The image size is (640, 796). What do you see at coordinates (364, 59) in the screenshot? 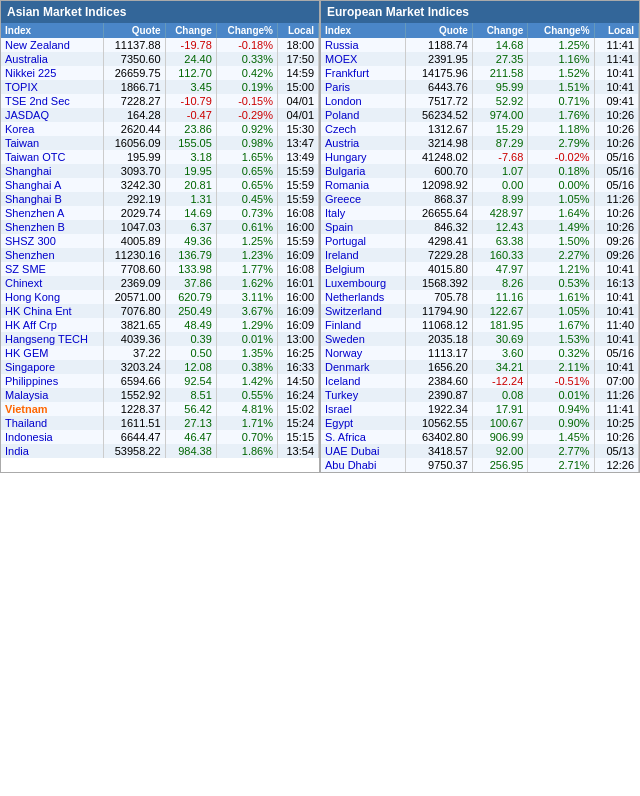
I see `index-name: MOEX` at bounding box center [364, 59].